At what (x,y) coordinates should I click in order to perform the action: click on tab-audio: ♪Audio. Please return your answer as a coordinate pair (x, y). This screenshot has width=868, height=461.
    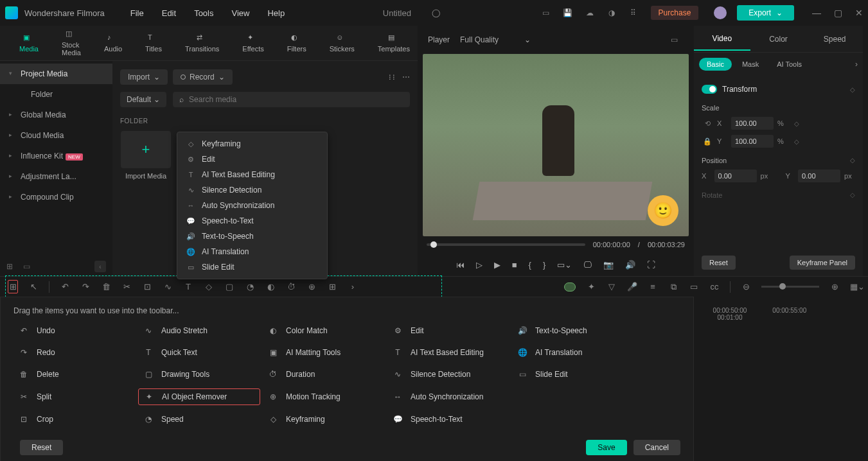
    Looking at the image, I should click on (113, 43).